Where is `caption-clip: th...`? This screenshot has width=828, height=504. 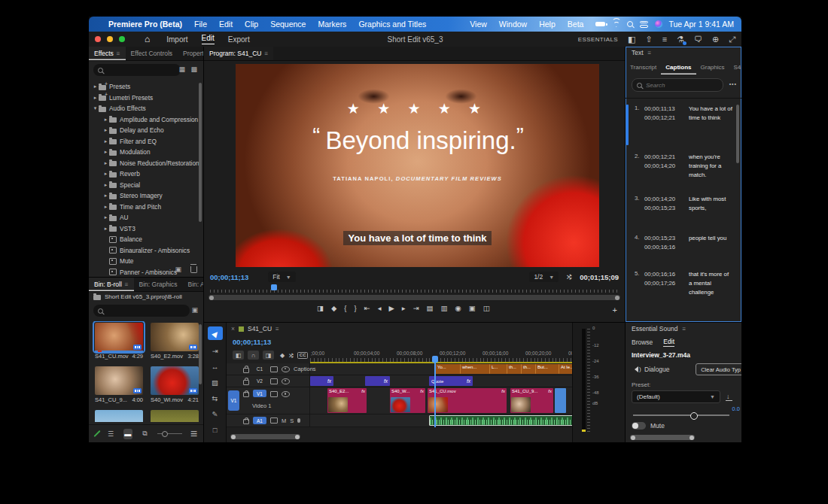
caption-clip: th... is located at coordinates (528, 369).